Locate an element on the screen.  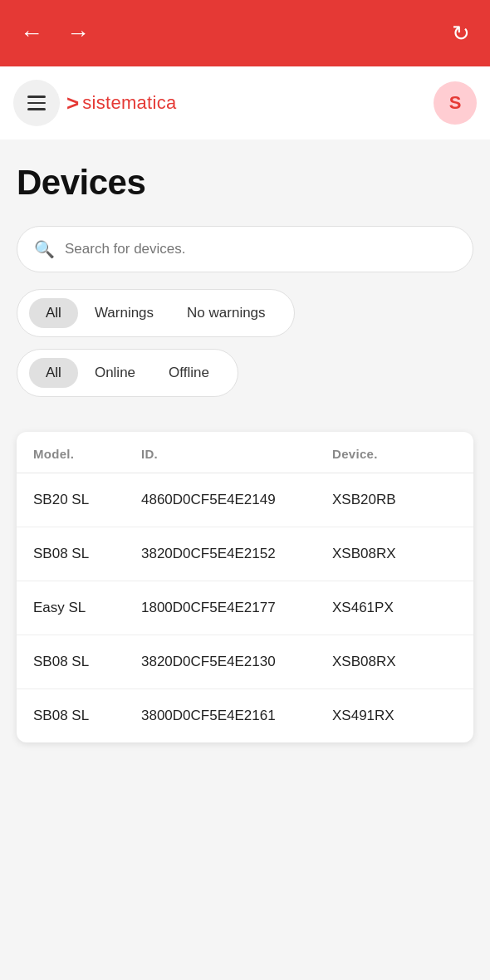
search-input is located at coordinates (261, 249).